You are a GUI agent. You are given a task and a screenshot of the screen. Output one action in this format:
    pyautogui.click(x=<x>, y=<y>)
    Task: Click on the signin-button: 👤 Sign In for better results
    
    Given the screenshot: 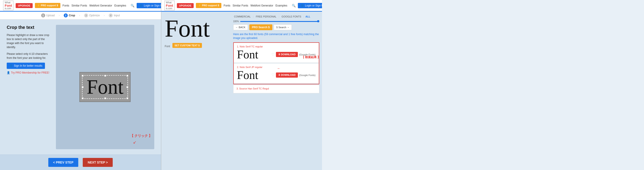 What is the action you would take?
    pyautogui.click(x=26, y=66)
    